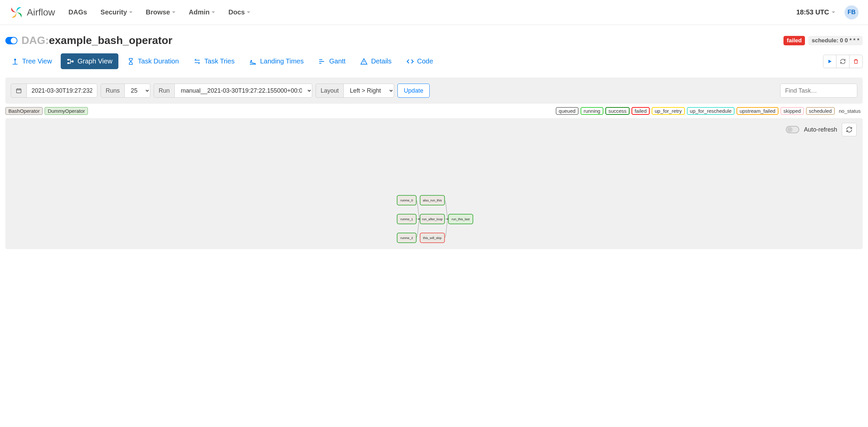  What do you see at coordinates (434, 62) in the screenshot?
I see `view-tabs: Tree View Graph View Task Duration Task …` at bounding box center [434, 62].